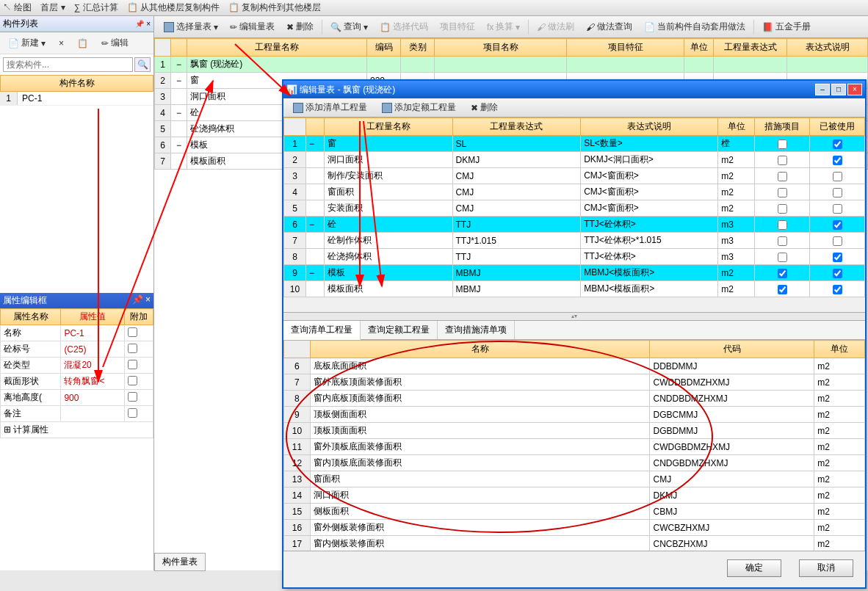  Describe the element at coordinates (384, 48) in the screenshot. I see `col-code: 编码` at that location.